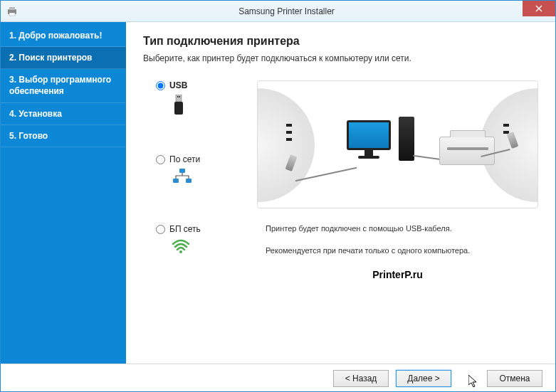 The height and width of the screenshot is (392, 556). What do you see at coordinates (340, 41) in the screenshot?
I see `page-title: Тип подключения принтера` at bounding box center [340, 41].